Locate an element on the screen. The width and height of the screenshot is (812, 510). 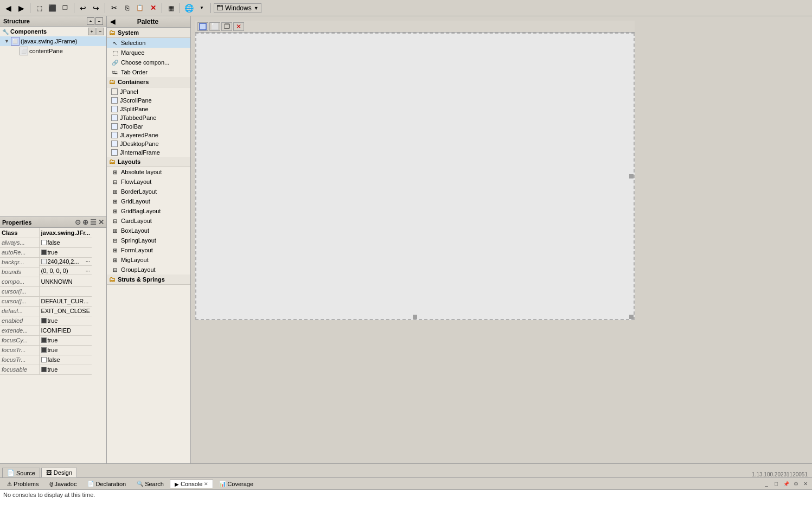
prop-value-focusCy: true is located at coordinates (65, 340).